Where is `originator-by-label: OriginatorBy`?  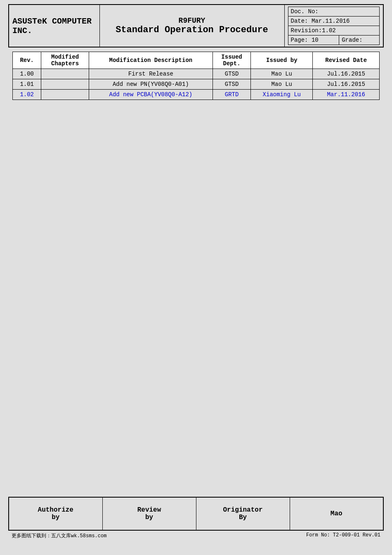
originator-by-label: OriginatorBy is located at coordinates (243, 514).